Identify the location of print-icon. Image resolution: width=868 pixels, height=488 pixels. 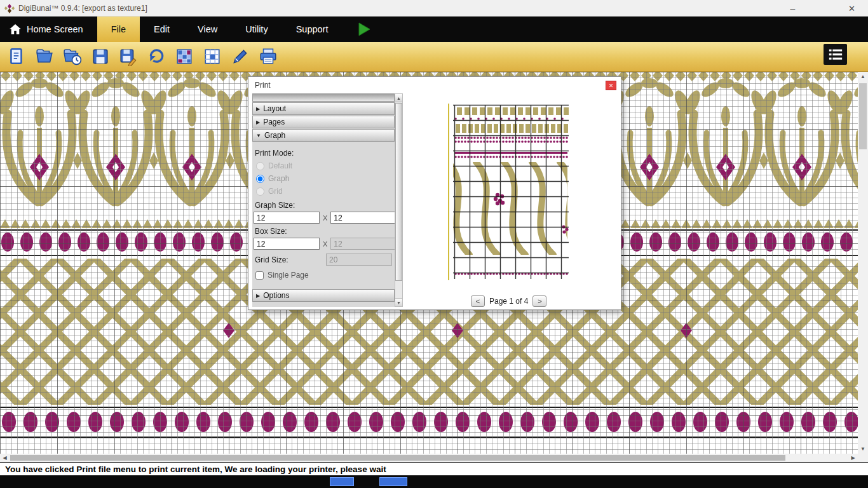
(268, 57).